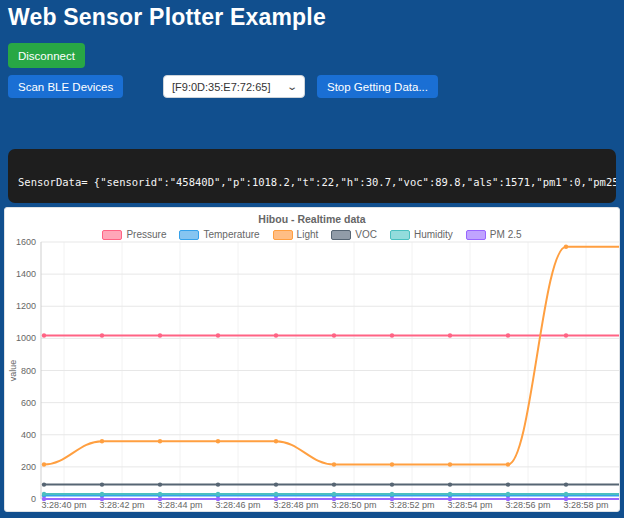 The height and width of the screenshot is (518, 624). Describe the element at coordinates (354, 505) in the screenshot. I see `svg-text: 3:28:50 pm` at that location.